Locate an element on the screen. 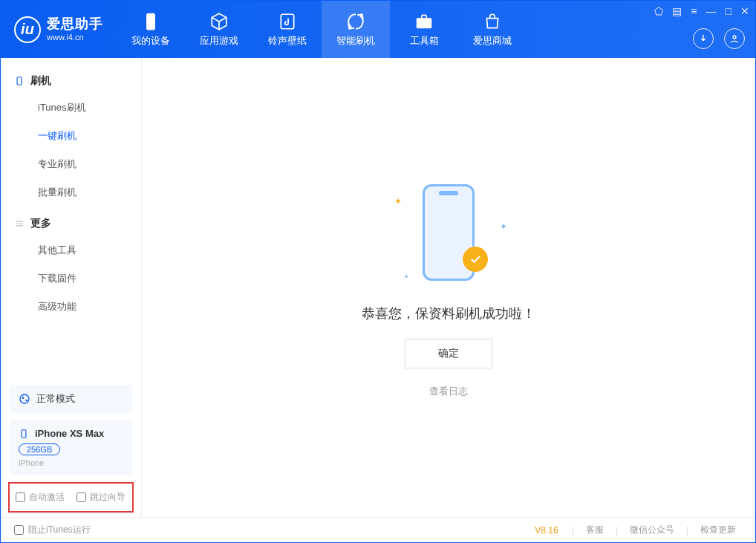  view-log-link: 查看日志 is located at coordinates (449, 391).